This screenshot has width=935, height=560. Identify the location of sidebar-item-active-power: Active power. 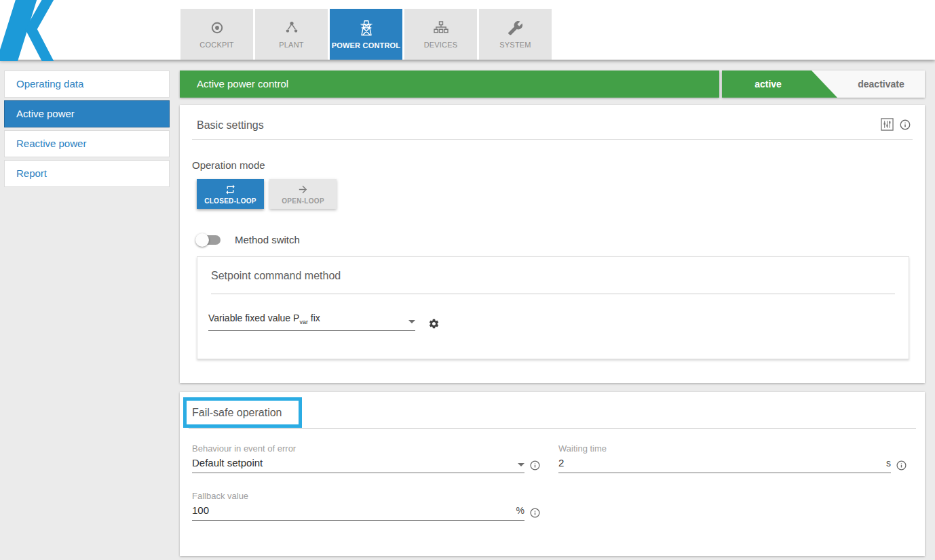
(87, 114).